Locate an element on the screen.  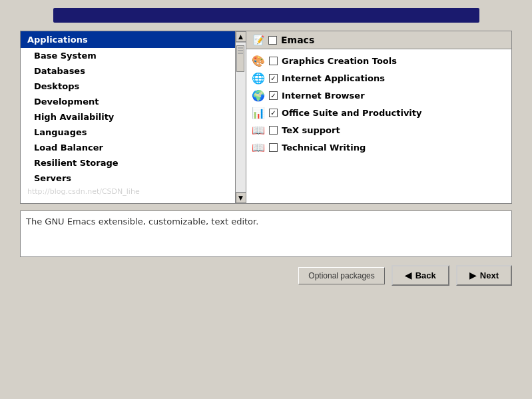
list-item: 📖 Technical Writing is located at coordinates (379, 147).